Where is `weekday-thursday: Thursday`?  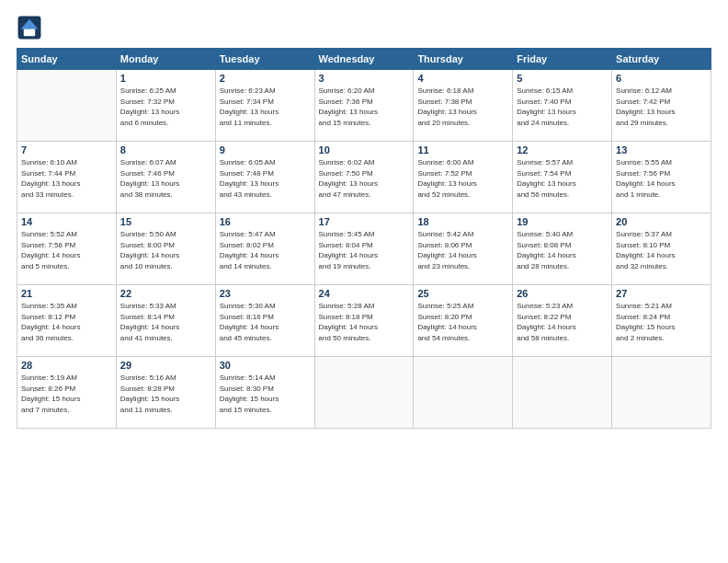 weekday-thursday: Thursday is located at coordinates (463, 59).